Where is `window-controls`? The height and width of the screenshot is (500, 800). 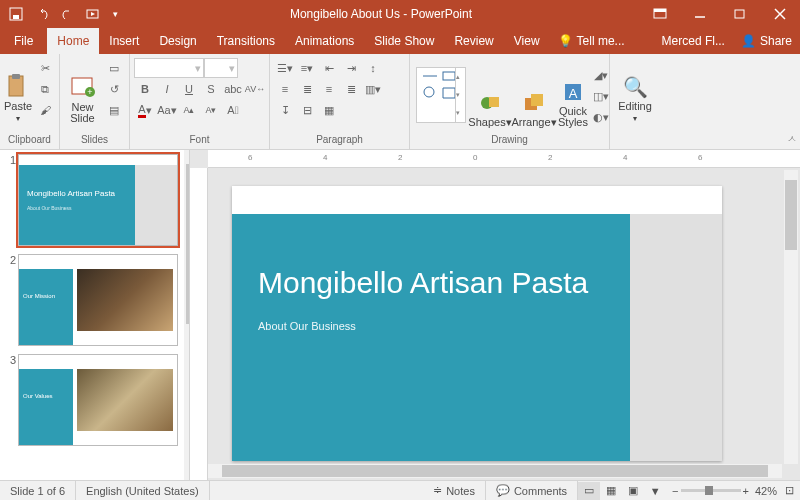 window-controls is located at coordinates (720, 14).